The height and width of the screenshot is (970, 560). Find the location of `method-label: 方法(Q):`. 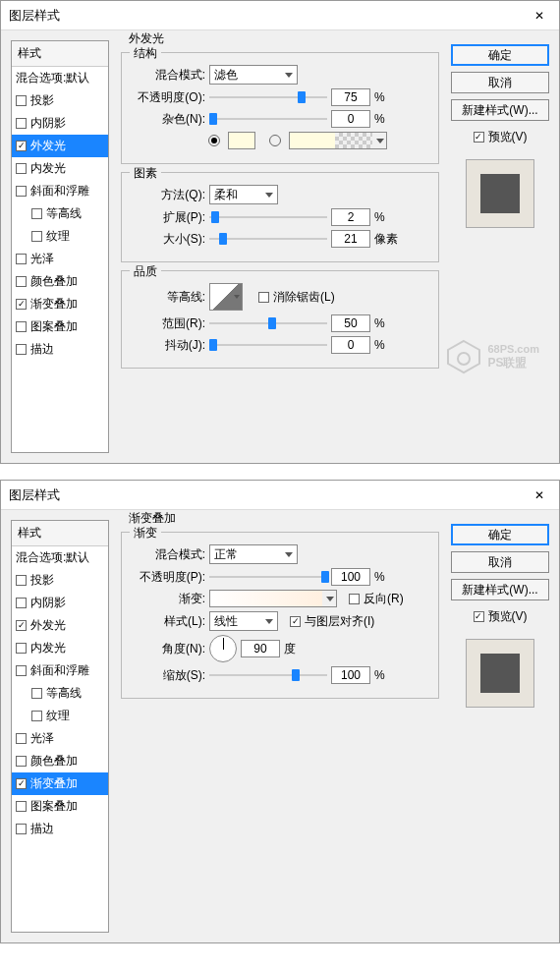

method-label: 方法(Q): is located at coordinates (169, 195).